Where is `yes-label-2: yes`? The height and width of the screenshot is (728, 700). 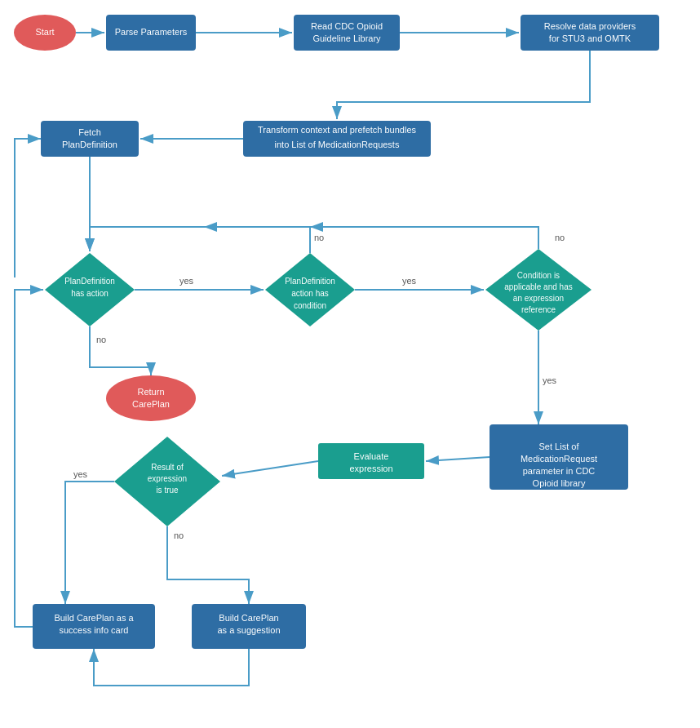
yes-label-2: yes is located at coordinates (410, 281).